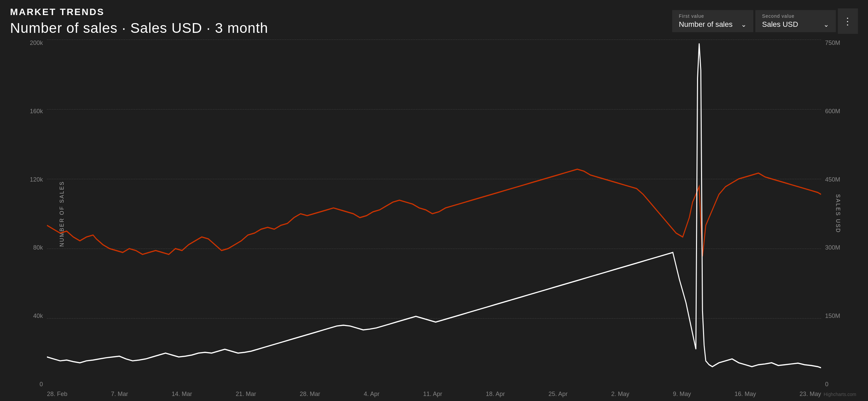 This screenshot has width=868, height=401. Describe the element at coordinates (796, 16) in the screenshot. I see `second-value-label: Second value` at that location.